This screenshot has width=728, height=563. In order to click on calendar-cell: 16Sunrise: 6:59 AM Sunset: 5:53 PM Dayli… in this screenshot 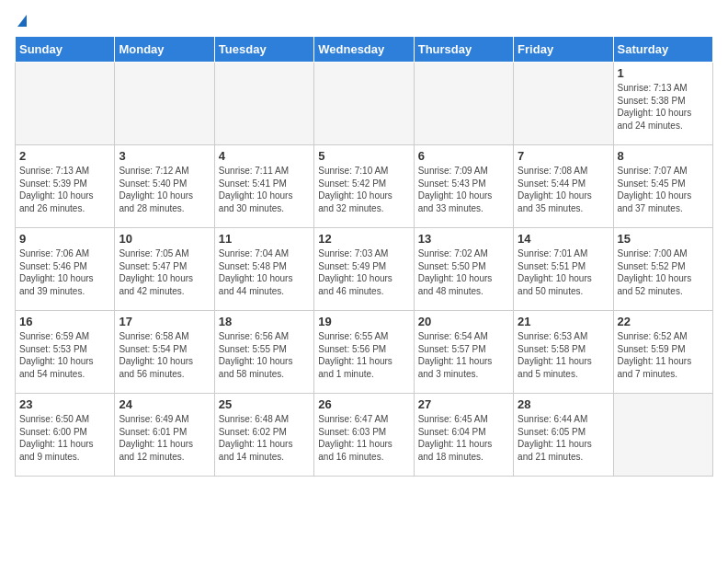, I will do `click(65, 352)`.